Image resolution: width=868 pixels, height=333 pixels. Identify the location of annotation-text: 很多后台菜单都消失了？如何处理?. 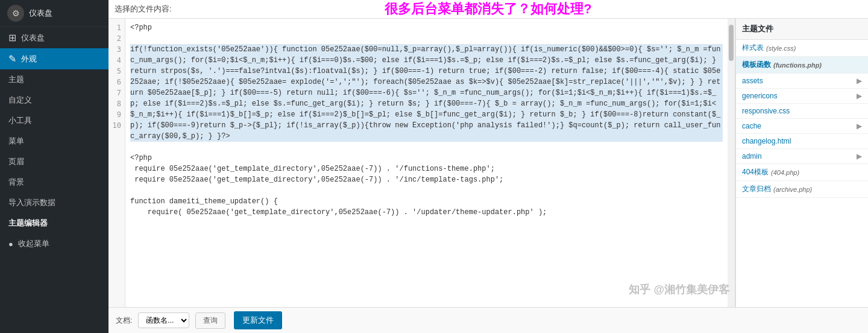
(488, 9).